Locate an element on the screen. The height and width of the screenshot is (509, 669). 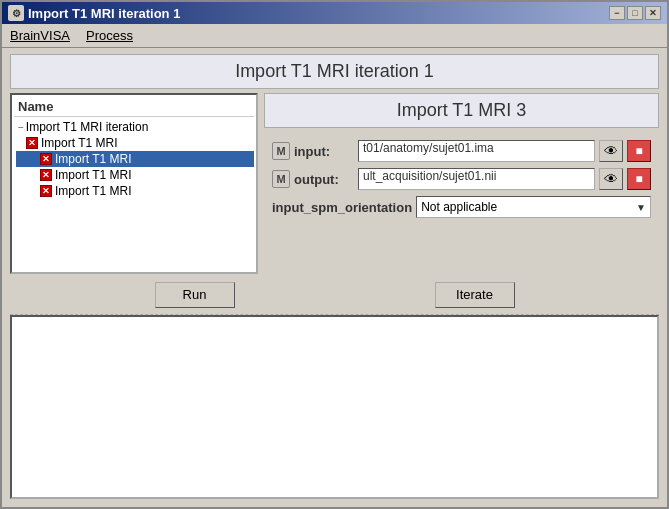
output-field: ult_acquisition/sujet01.nii is located at coordinates (476, 179).